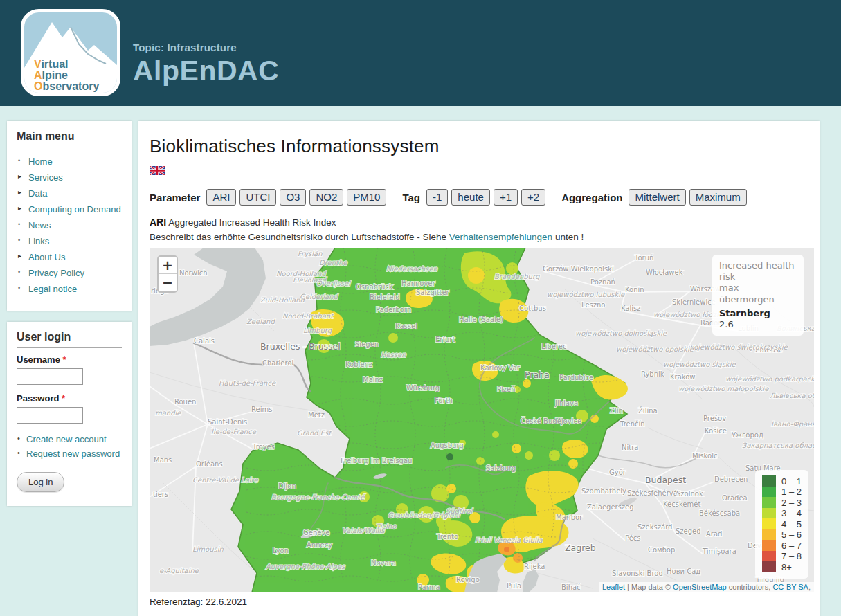 The height and width of the screenshot is (616, 841). I want to click on map-city-label: Fürth, so click(444, 400).